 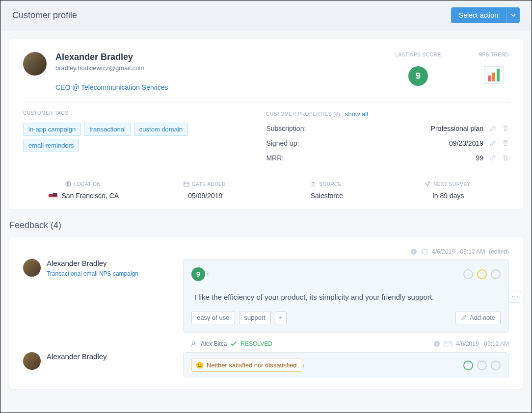 I want to click on last-nps-label: LAST NPS SCORE, so click(x=418, y=55).